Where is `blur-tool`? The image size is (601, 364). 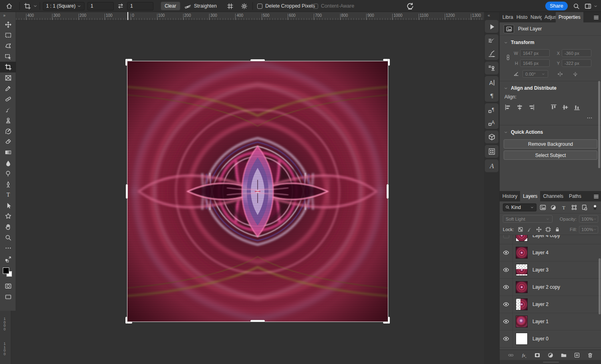
blur-tool is located at coordinates (8, 163).